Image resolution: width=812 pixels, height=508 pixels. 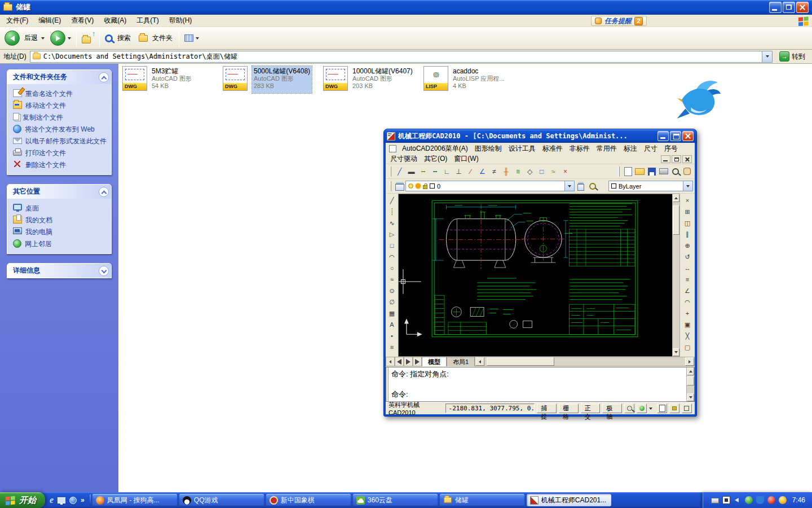 What do you see at coordinates (592, 186) in the screenshot?
I see `layer-previous-icon` at bounding box center [592, 186].